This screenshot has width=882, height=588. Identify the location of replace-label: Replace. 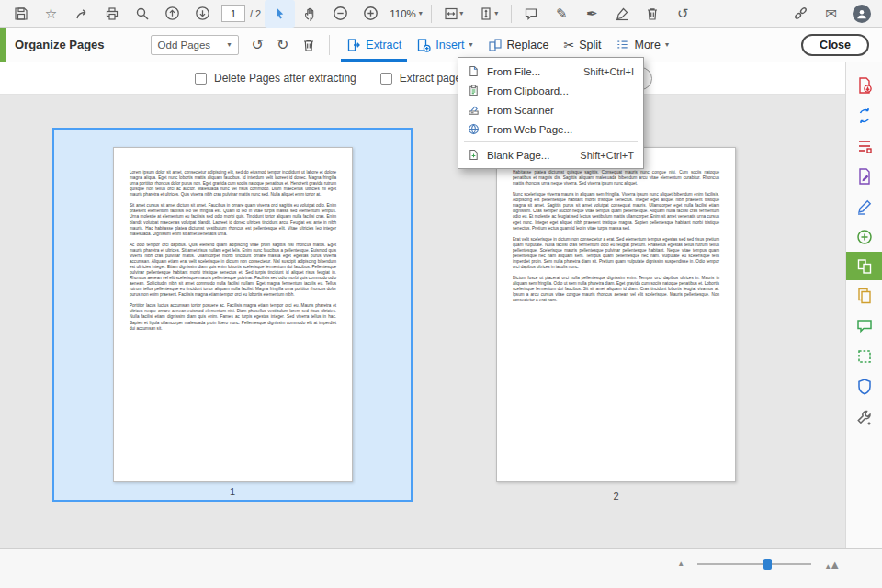
(528, 45).